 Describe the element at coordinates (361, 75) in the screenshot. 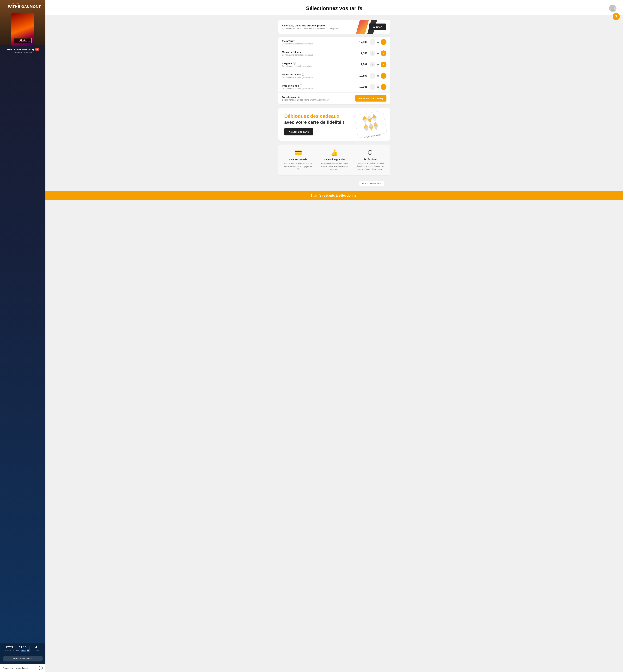

I see `tarif-price: 10,50€` at that location.